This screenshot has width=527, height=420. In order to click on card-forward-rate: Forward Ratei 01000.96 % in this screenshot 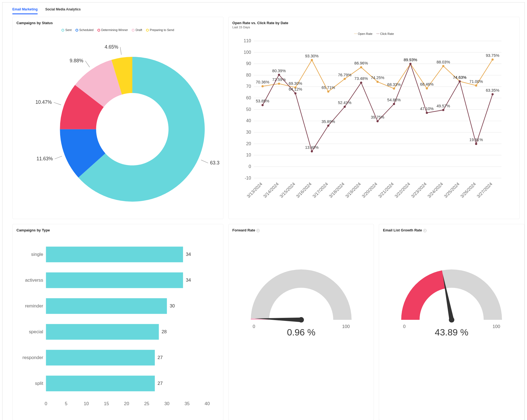, I will do `click(301, 322)`.